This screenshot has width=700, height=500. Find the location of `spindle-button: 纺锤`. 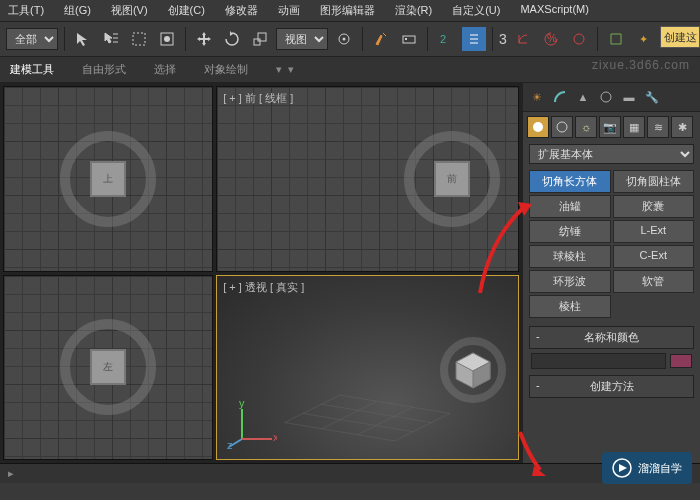

spindle-button: 纺锤 is located at coordinates (570, 232).